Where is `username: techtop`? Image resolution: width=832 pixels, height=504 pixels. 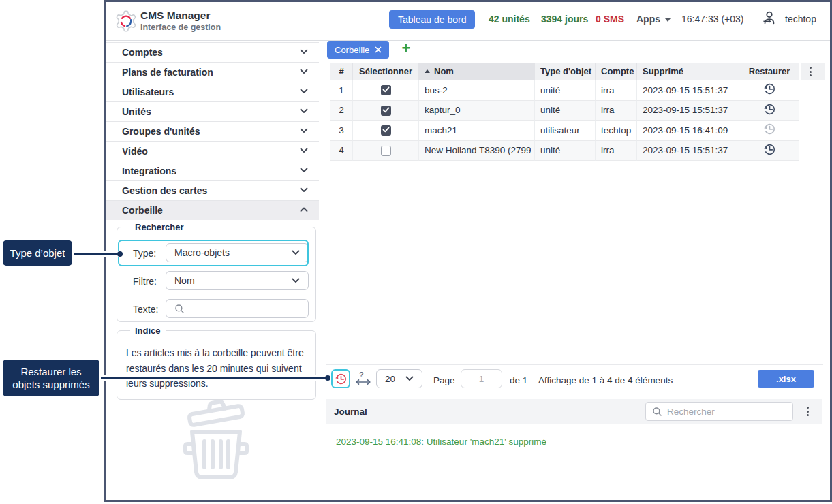 username: techtop is located at coordinates (801, 19).